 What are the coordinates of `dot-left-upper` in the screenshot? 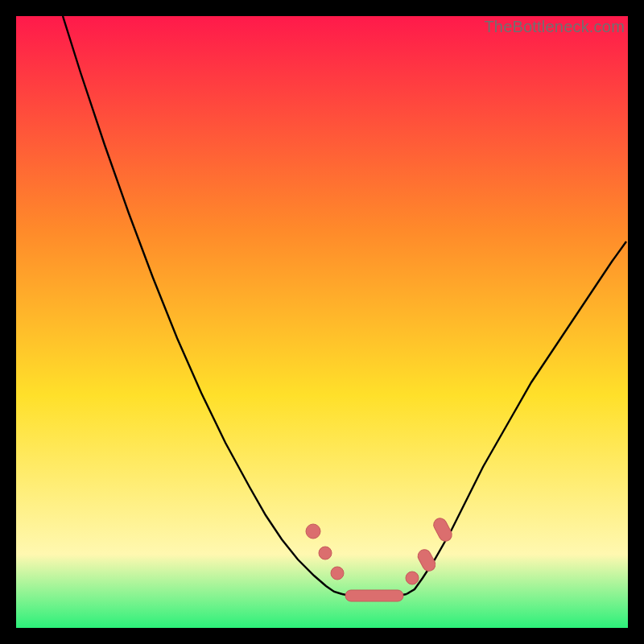 It's located at (313, 531).